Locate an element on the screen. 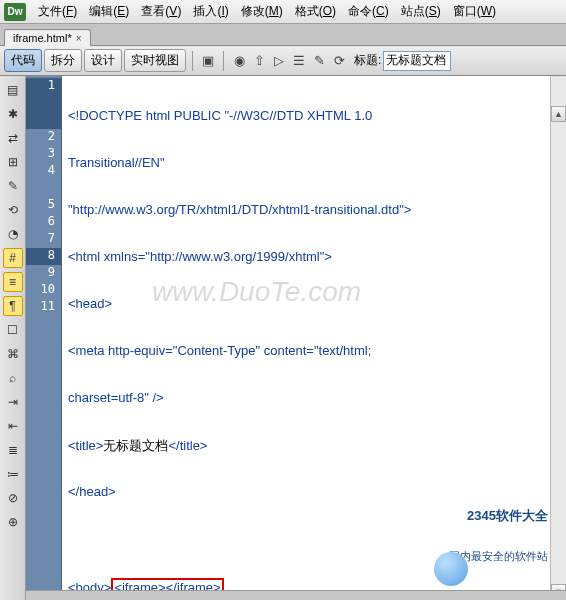  collapse-icon: ✱ is located at coordinates (13, 114).